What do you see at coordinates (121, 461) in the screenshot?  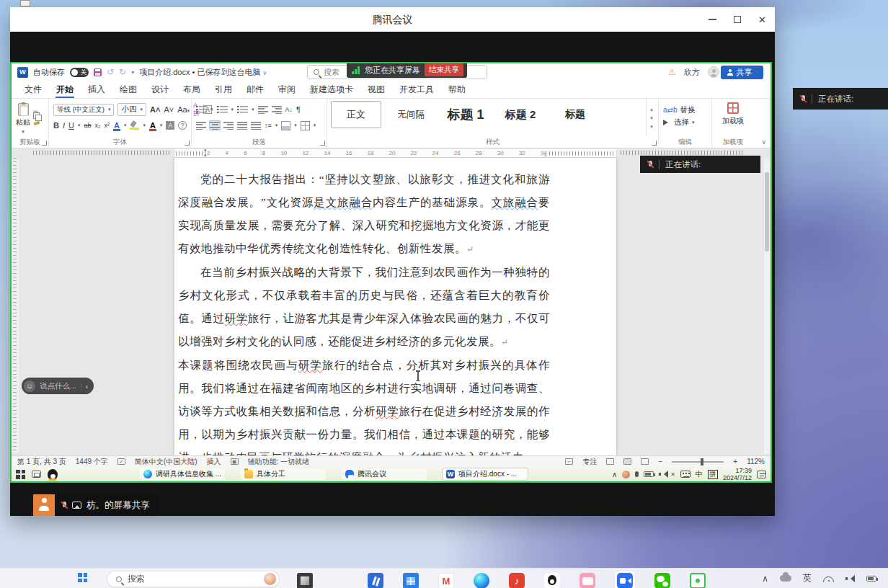 I see `spellcheck-icon: ✓` at bounding box center [121, 461].